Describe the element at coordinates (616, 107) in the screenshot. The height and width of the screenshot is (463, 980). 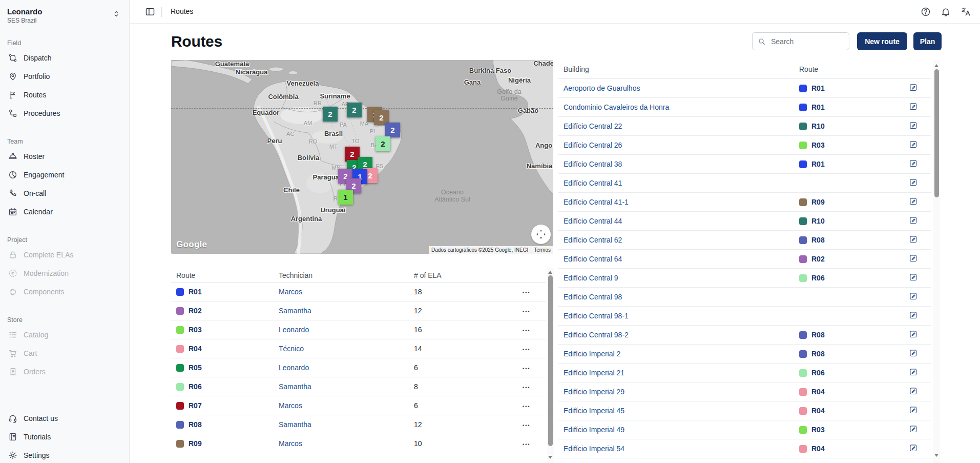
I see `building-link: Condominio Cavaleiros da Honra` at that location.